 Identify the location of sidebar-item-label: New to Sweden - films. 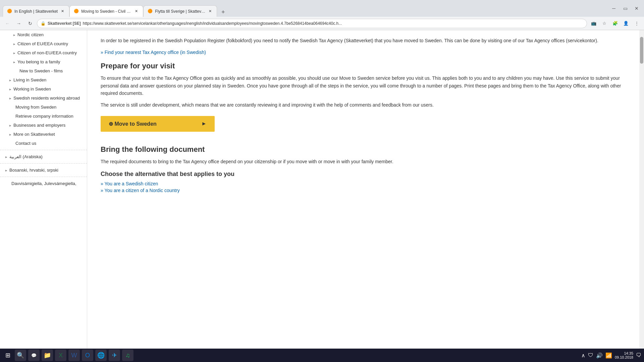
(41, 71).